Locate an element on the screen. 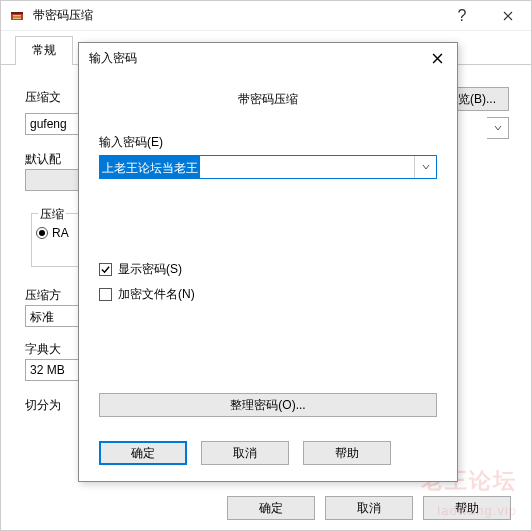  method-label: 压缩方 is located at coordinates (43, 296).